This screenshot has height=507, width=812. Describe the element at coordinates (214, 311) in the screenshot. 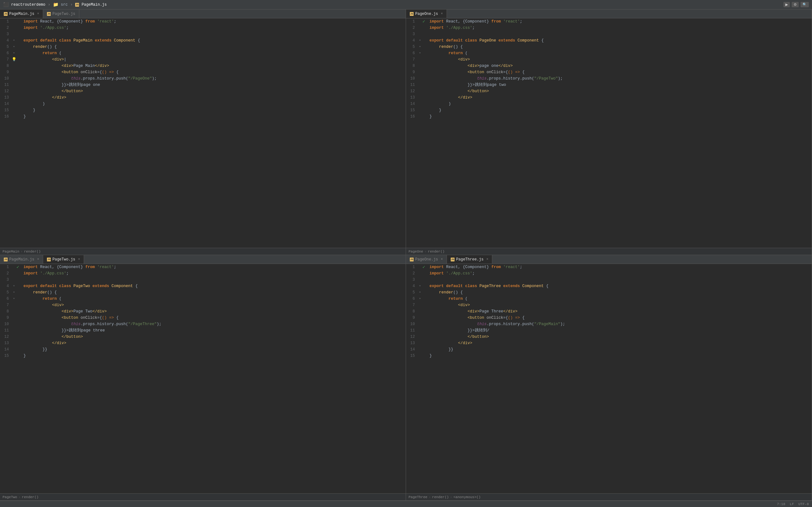

I see `line-content: <div>Page Two</div>` at that location.